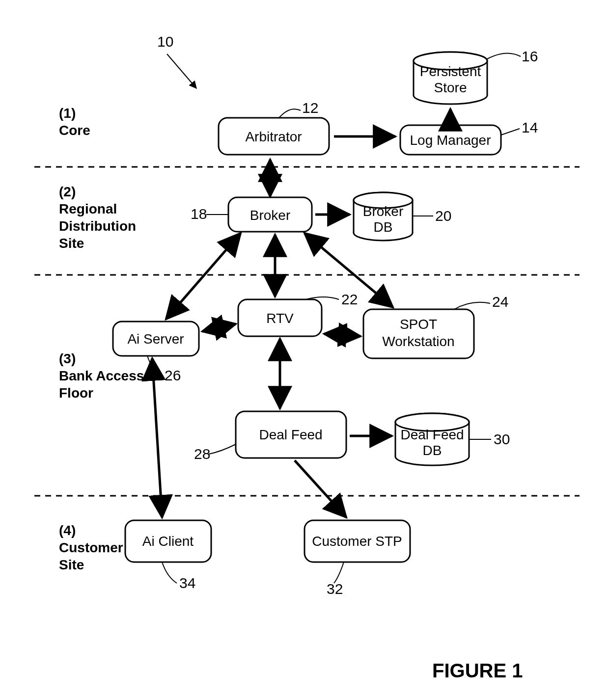 Image resolution: width=609 pixels, height=700 pixels. I want to click on layer-customer-id: (4), so click(67, 530).